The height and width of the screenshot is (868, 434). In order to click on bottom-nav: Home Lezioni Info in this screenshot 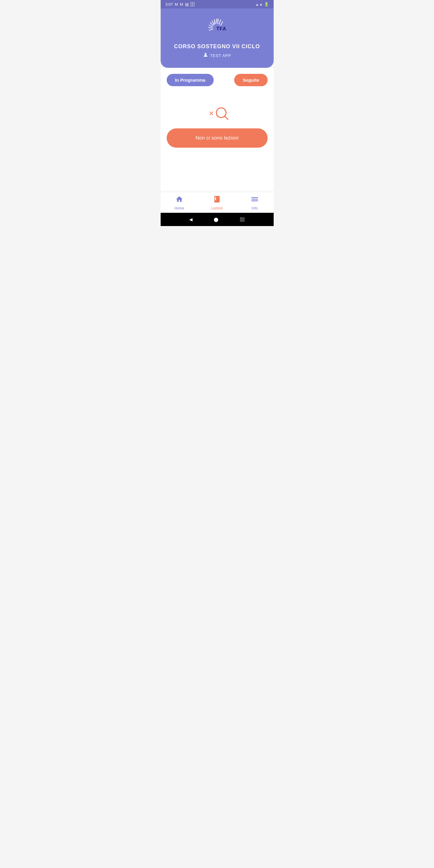, I will do `click(217, 202)`.